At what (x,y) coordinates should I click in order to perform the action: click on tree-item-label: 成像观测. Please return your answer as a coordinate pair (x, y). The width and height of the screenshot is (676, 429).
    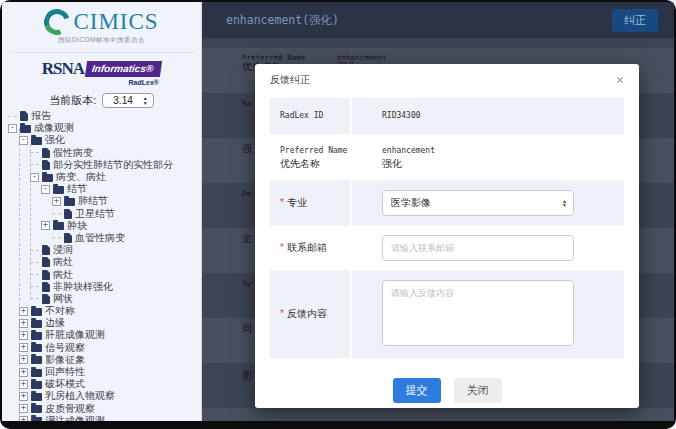
    Looking at the image, I should click on (54, 128).